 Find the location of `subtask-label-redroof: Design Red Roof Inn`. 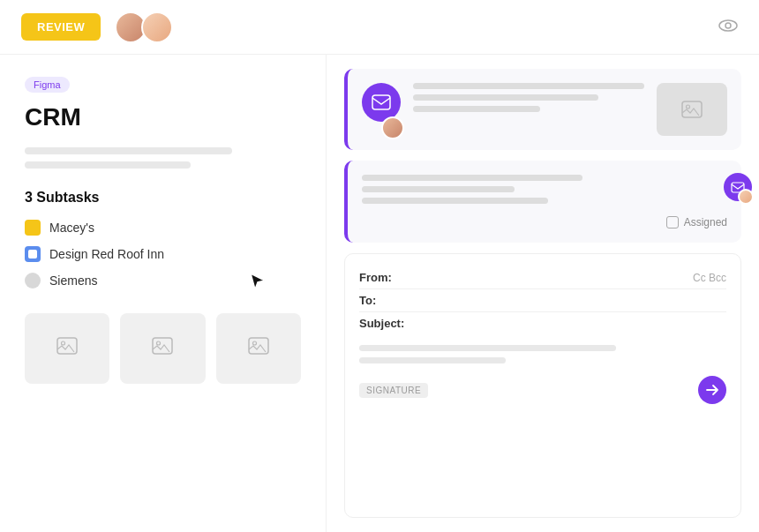

subtask-label-redroof: Design Red Roof Inn is located at coordinates (107, 254).